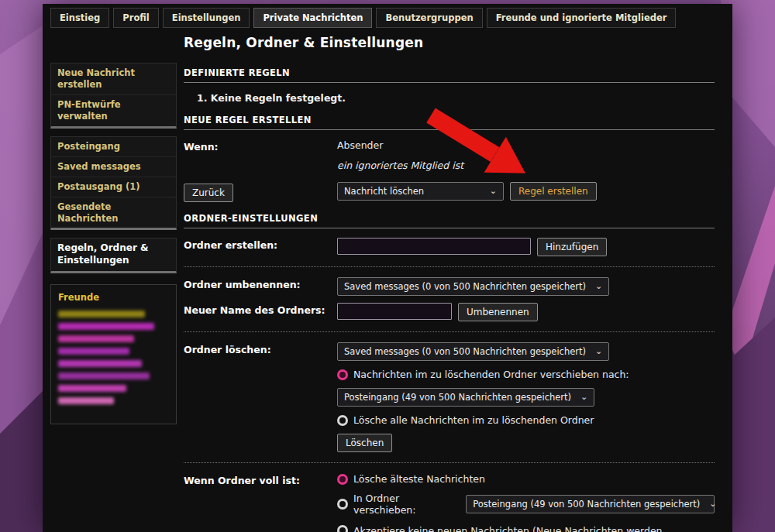 This screenshot has height=532, width=775. What do you see at coordinates (456, 98) in the screenshot?
I see `no-rules-item: 1. Keine Regeln festgelegt.` at bounding box center [456, 98].